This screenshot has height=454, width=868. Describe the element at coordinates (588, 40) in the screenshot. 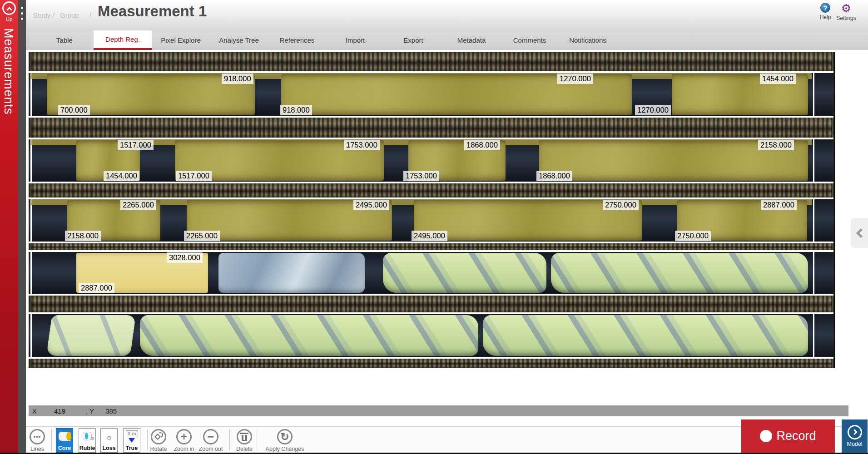

I see `tab-notifications: Notifications` at that location.